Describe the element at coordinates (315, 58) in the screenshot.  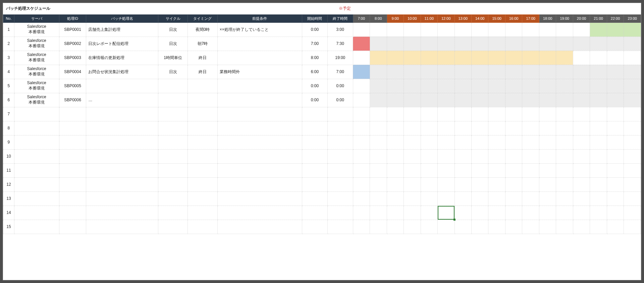
I see `start-time: 8:00` at that location.